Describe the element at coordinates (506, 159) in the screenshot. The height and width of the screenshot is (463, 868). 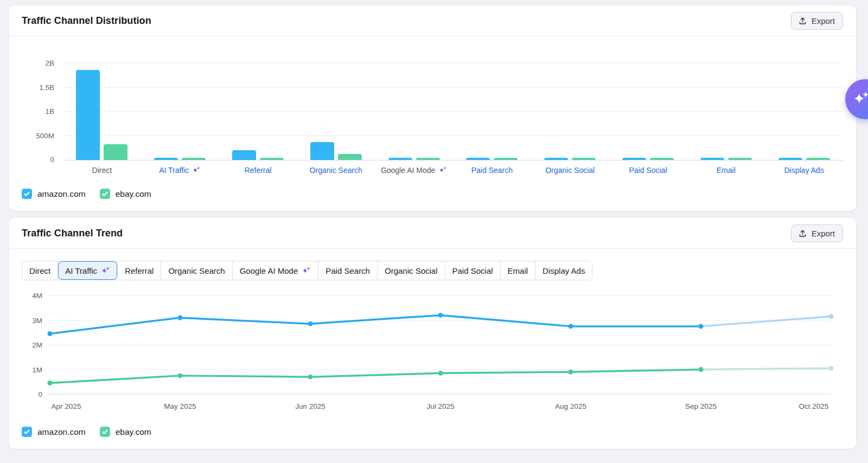
I see `bar-paid-search-ebay-com` at that location.